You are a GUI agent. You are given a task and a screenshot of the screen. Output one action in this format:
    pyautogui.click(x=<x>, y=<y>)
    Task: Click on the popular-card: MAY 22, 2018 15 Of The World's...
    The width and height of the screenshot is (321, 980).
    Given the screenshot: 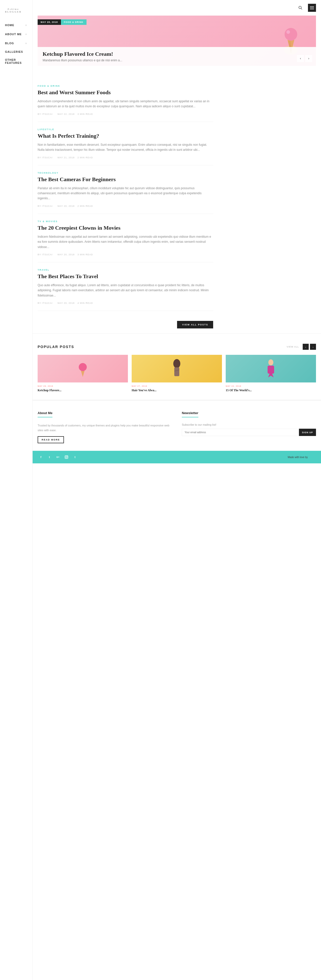 What is the action you would take?
    pyautogui.click(x=271, y=374)
    